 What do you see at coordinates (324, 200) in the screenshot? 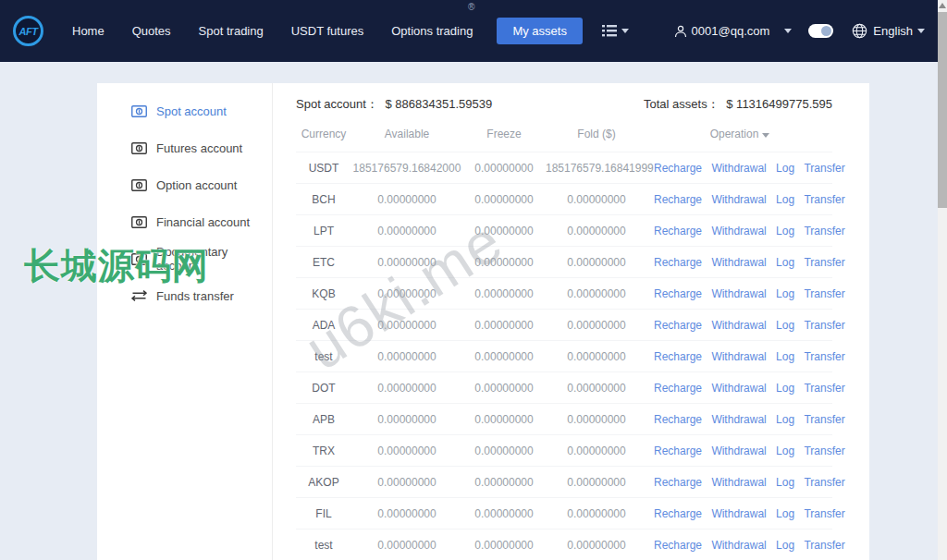
I see `currency-cell: BCH` at bounding box center [324, 200].